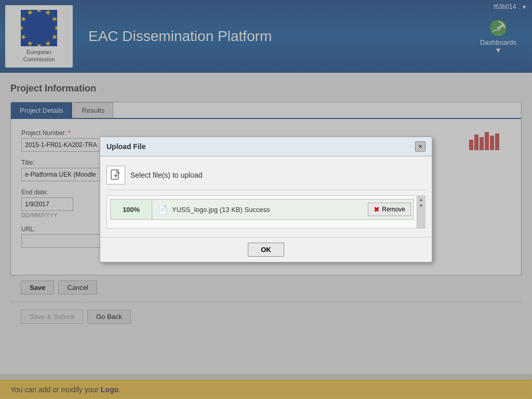 This screenshot has width=532, height=399. What do you see at coordinates (421, 206) in the screenshot?
I see `scroll-down-arrow: ▼` at bounding box center [421, 206].